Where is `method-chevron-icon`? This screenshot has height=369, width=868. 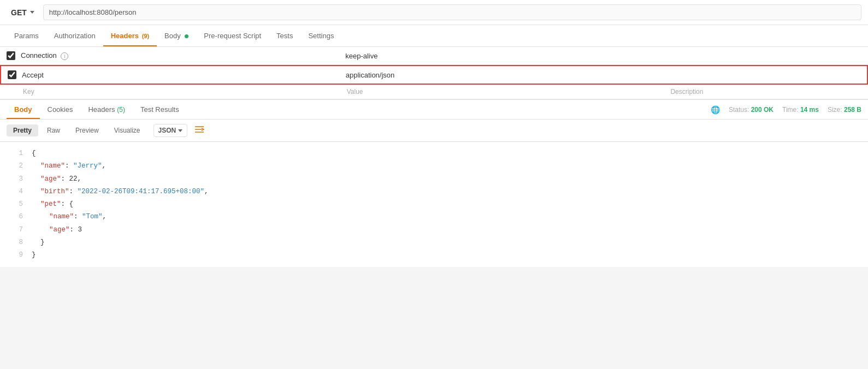
method-chevron-icon is located at coordinates (32, 12).